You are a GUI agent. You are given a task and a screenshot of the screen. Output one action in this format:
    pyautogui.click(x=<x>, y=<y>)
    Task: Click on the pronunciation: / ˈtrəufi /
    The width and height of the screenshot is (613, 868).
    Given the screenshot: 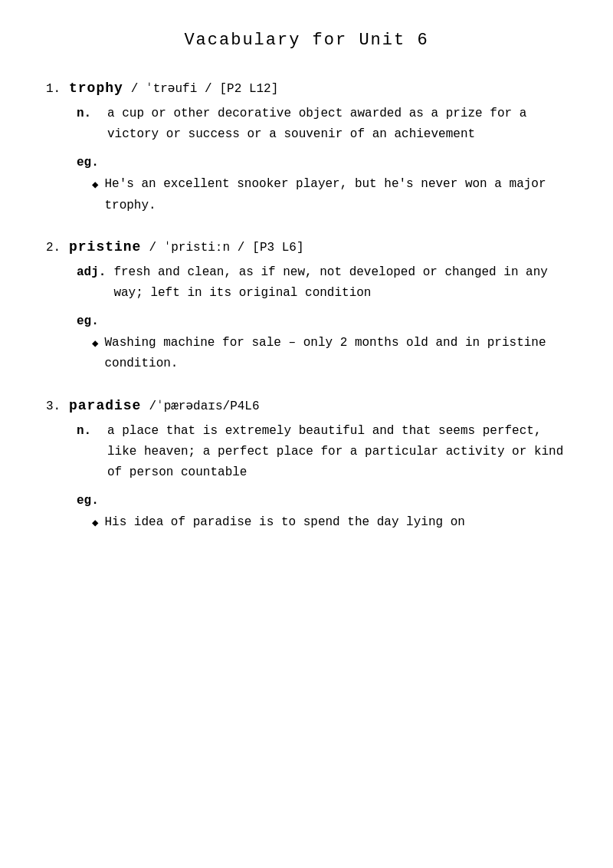 What is the action you would take?
    pyautogui.click(x=172, y=88)
    